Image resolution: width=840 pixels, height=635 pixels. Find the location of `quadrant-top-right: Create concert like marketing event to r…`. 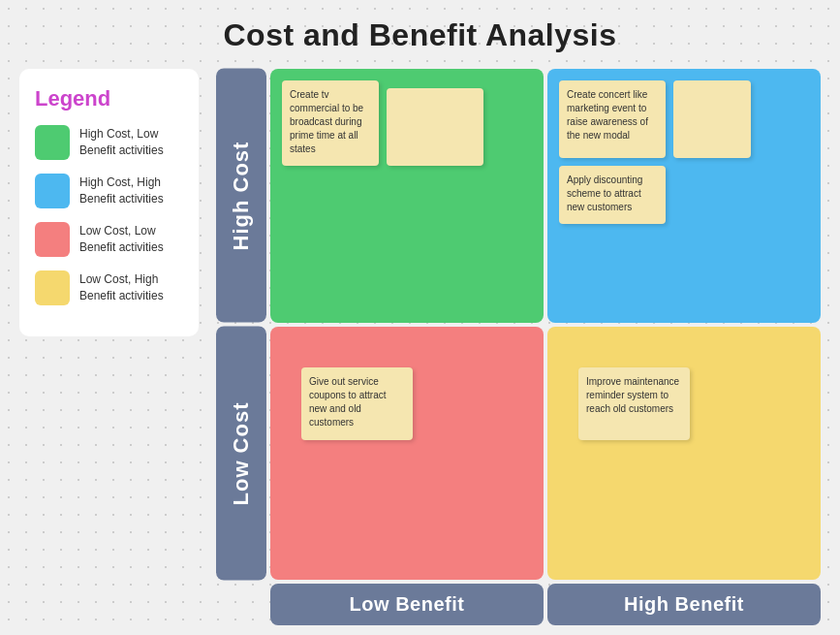

quadrant-top-right: Create concert like marketing event to r… is located at coordinates (684, 196).